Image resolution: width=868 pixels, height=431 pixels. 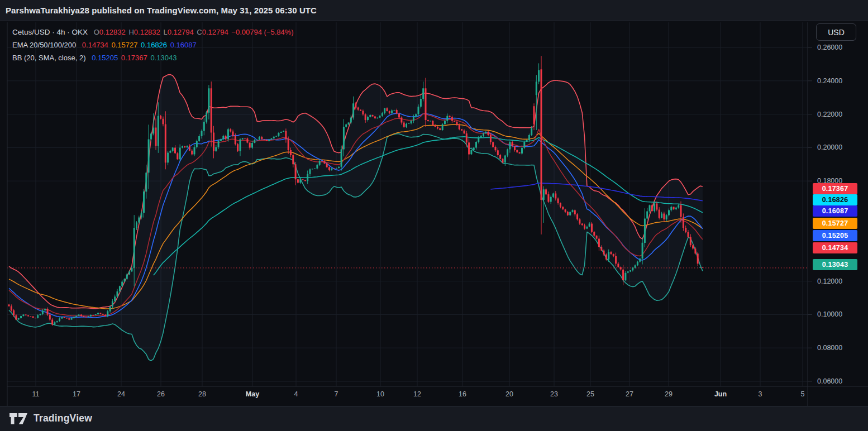 I want to click on time-tick-label: 11, so click(x=36, y=394).